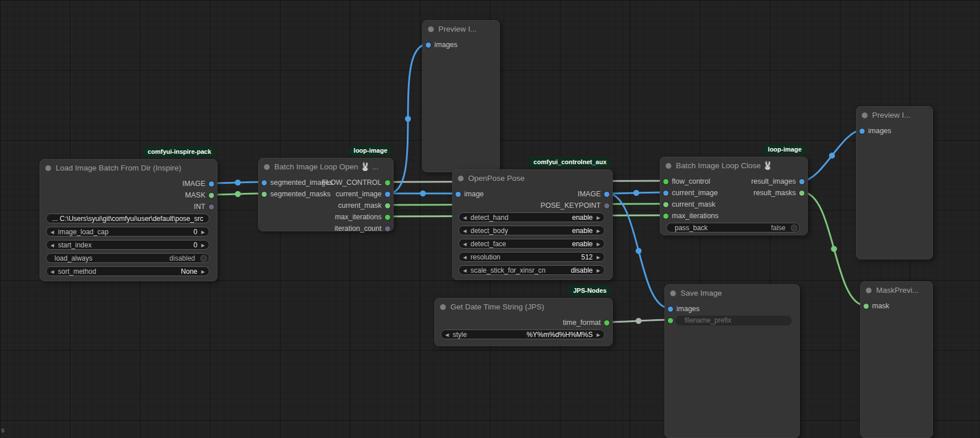  What do you see at coordinates (732, 361) in the screenshot?
I see `node-save: Save Imageimagesfilename_prefix` at bounding box center [732, 361].